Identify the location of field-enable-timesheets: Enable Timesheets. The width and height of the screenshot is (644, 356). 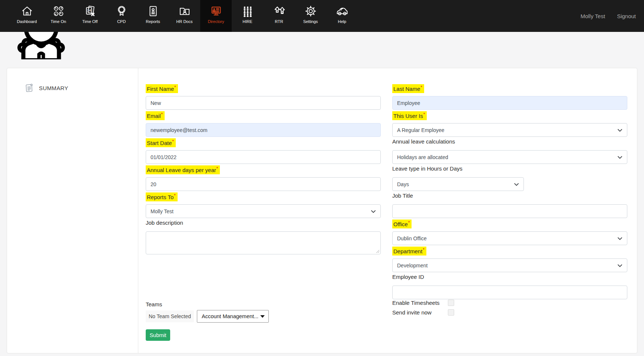
(423, 303).